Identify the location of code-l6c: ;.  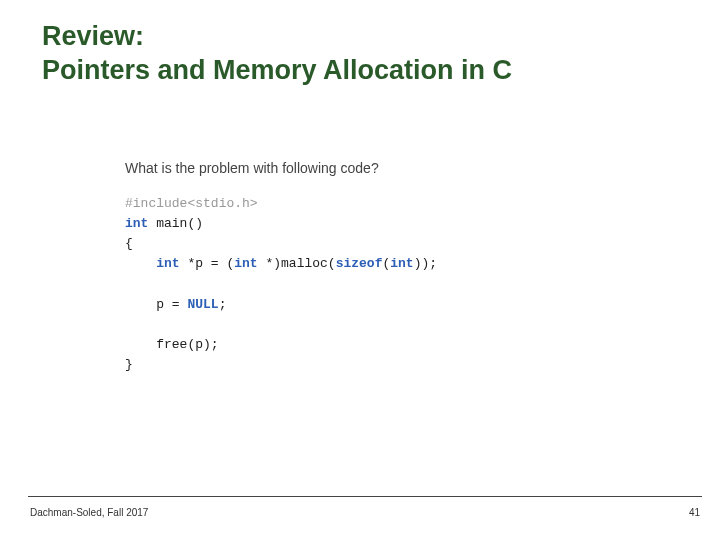
(223, 304).